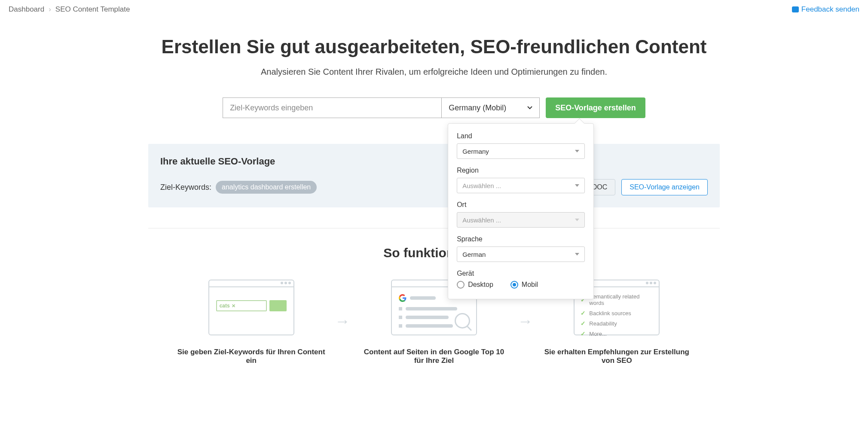 The height and width of the screenshot is (432, 868). I want to click on keywords-input, so click(332, 108).